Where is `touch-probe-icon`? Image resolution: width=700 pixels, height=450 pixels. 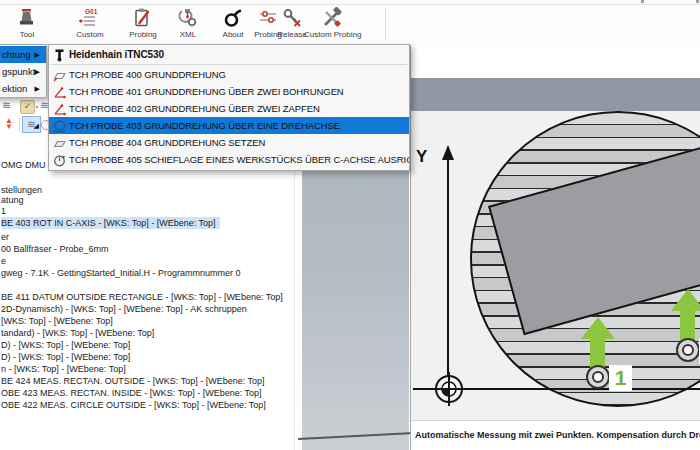 touch-probe-icon is located at coordinates (60, 54).